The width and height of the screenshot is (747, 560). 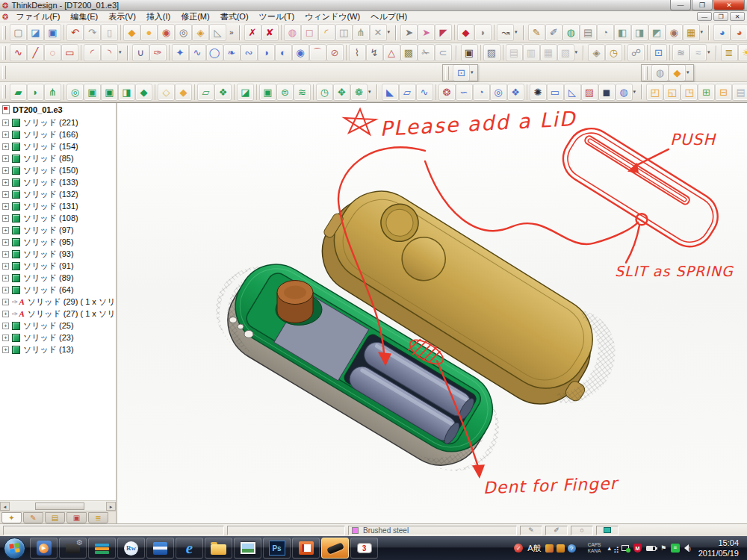 What do you see at coordinates (190, 548) in the screenshot?
I see `taskbar-internet-explorer-button: e` at bounding box center [190, 548].